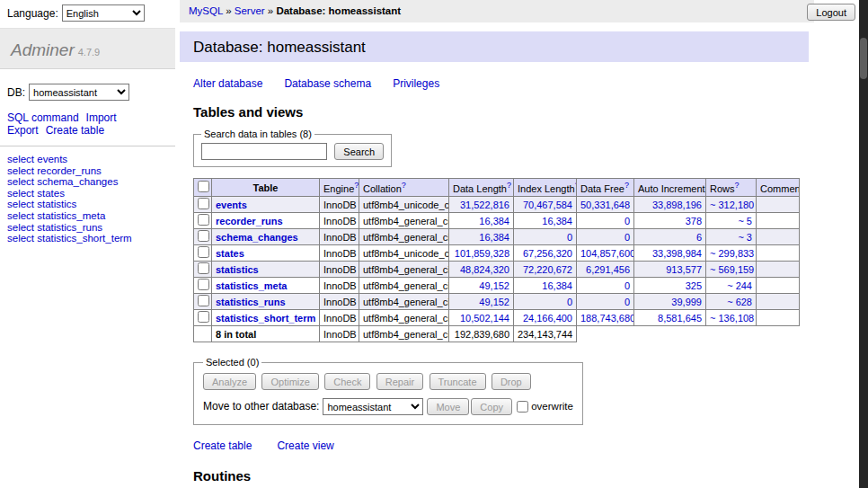  I want to click on move-db-select: homeassistant, so click(373, 406).